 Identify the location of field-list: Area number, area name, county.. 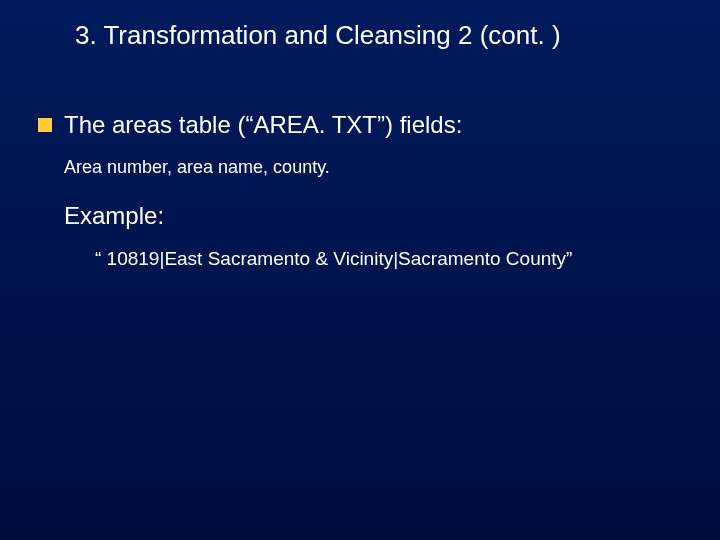
(377, 168).